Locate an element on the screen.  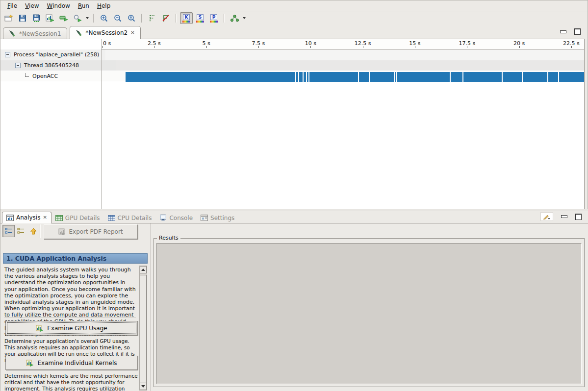
results-label: Results is located at coordinates (169, 238).